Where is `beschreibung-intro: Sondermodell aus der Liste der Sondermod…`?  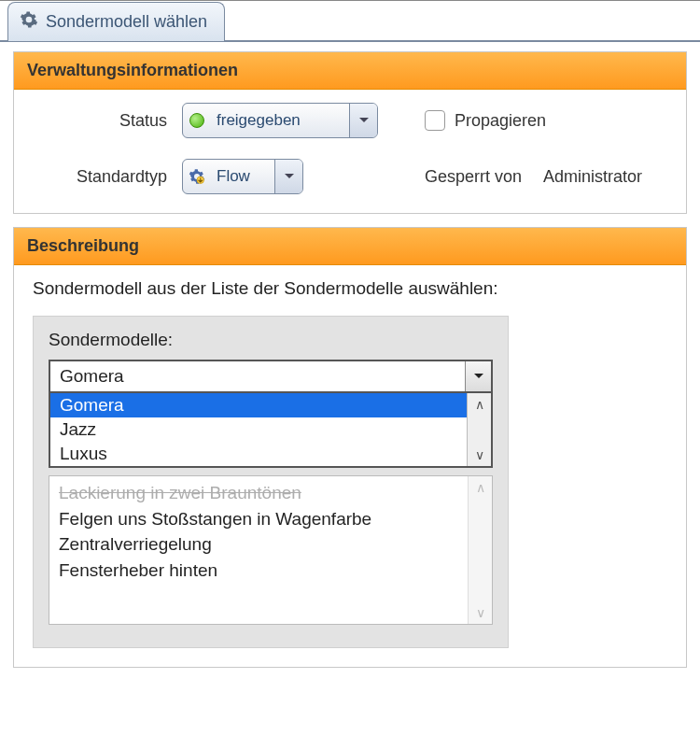
beschreibung-intro: Sondermodell aus der Liste der Sondermod… is located at coordinates (350, 289).